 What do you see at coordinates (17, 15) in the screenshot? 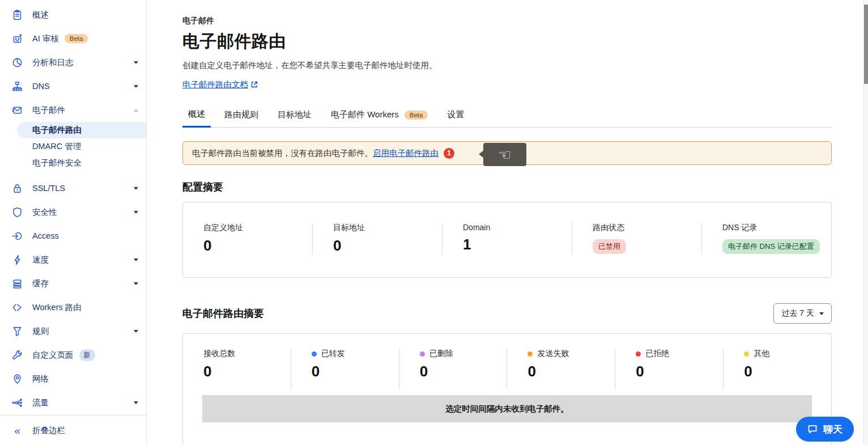
I see `clipboard-icon` at bounding box center [17, 15].